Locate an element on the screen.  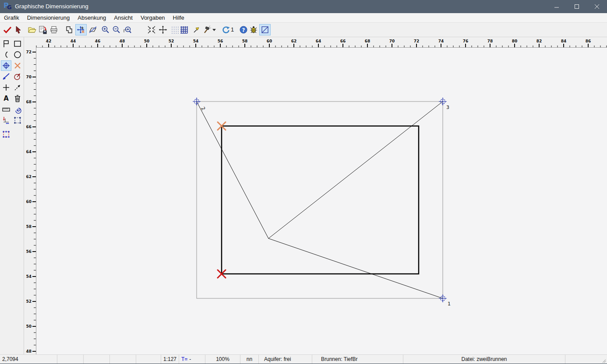
arrow-ne-tool is located at coordinates (18, 88).